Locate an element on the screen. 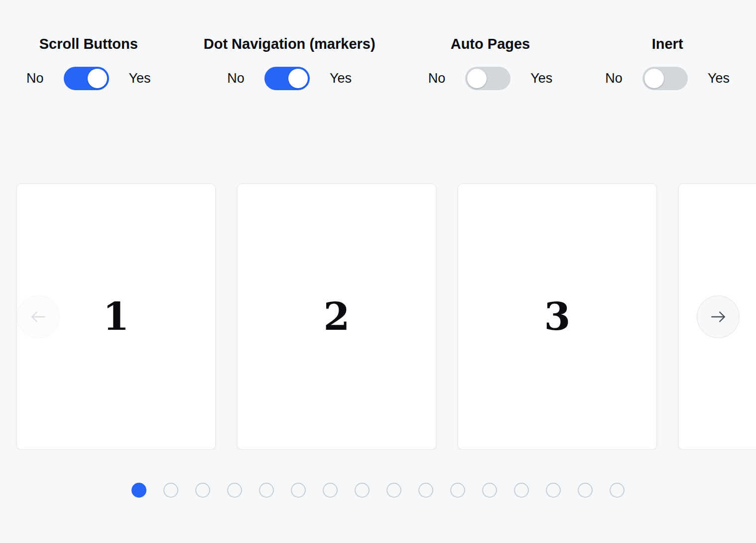  dot-navigation-toggle is located at coordinates (287, 79).